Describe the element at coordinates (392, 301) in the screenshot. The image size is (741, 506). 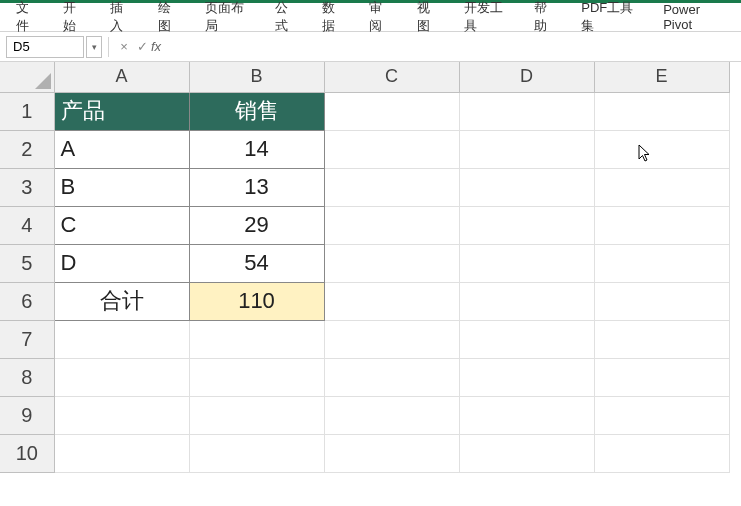
I see `cell-C6` at that location.